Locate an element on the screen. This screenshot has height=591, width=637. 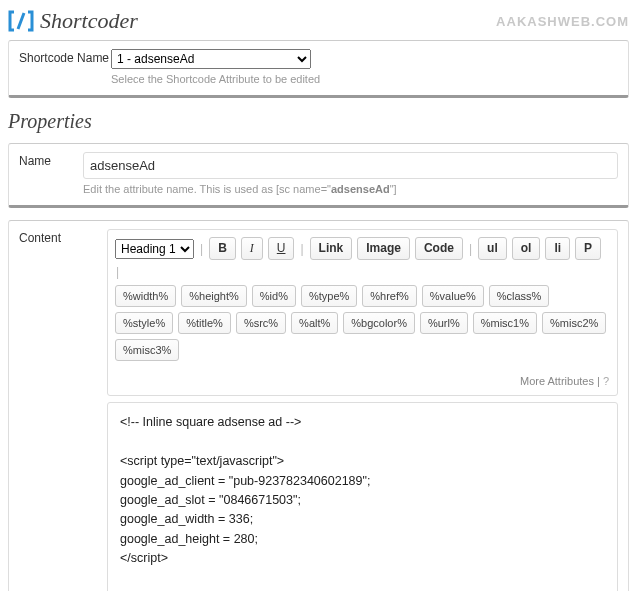
attr-chip: %href% is located at coordinates (390, 296).